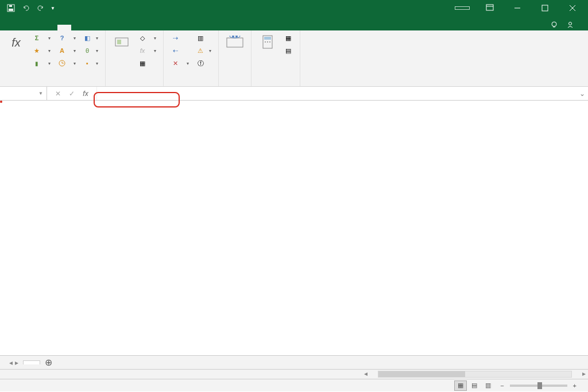 The image size is (588, 392). Describe the element at coordinates (23, 28) in the screenshot. I see `tab-home` at that location.